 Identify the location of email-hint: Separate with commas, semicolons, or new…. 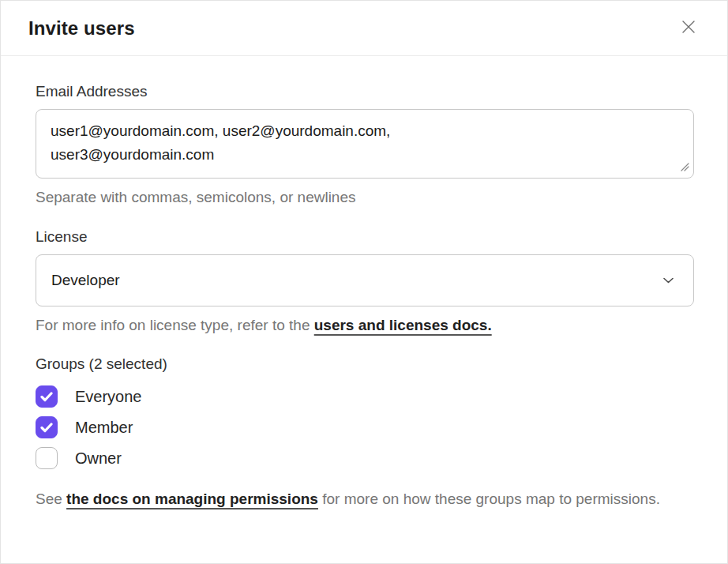
(364, 197).